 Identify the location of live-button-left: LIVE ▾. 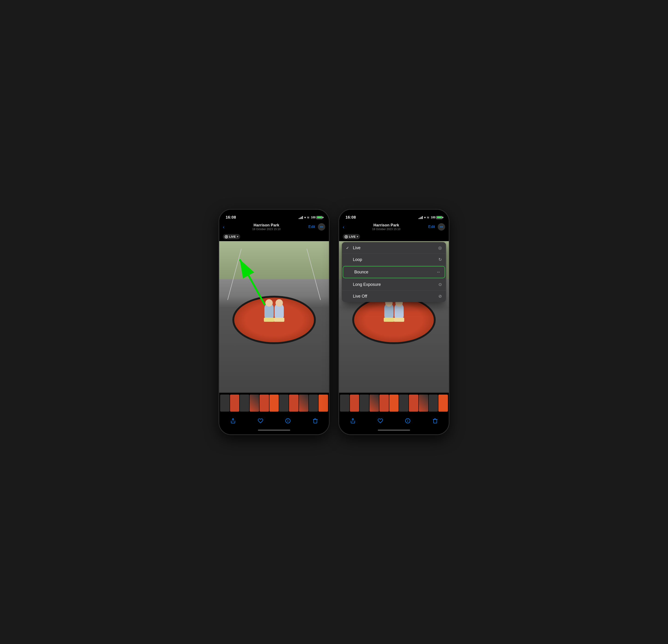
(232, 237).